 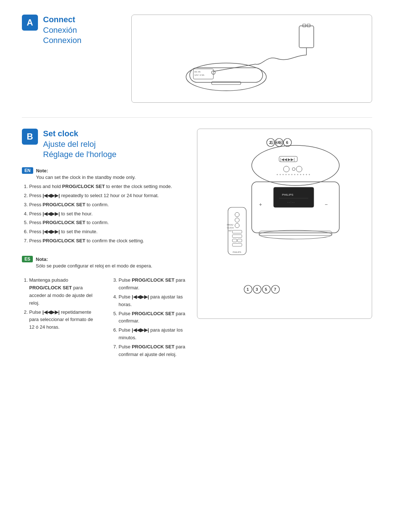 I want to click on section-a-diagram: DC IN 12V⎓2.5A, so click(x=252, y=59).